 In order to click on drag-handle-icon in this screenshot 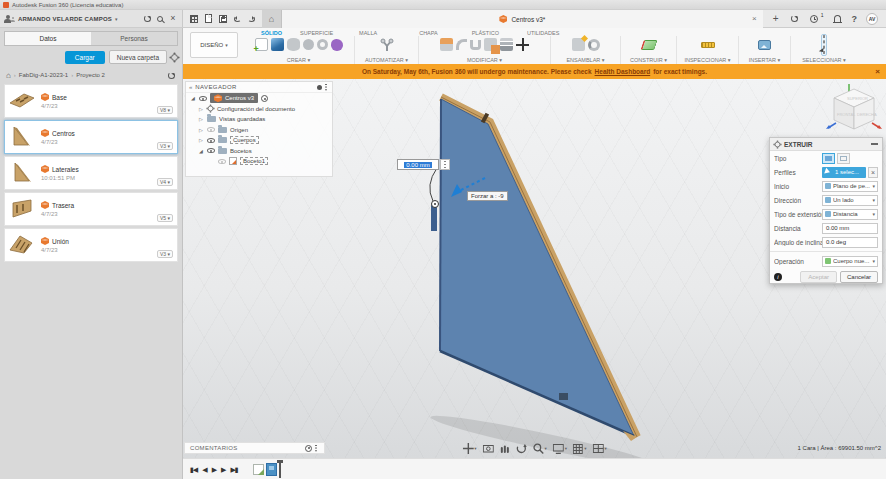, I will do `click(445, 164)`.